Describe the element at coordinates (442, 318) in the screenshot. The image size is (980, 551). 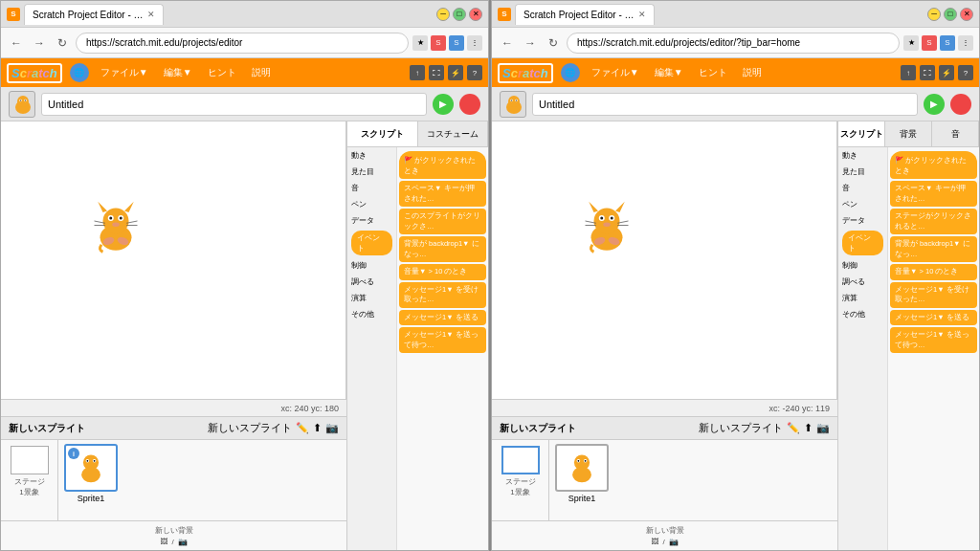
I see `left-block-6: メッセージ1▼ を送る` at that location.